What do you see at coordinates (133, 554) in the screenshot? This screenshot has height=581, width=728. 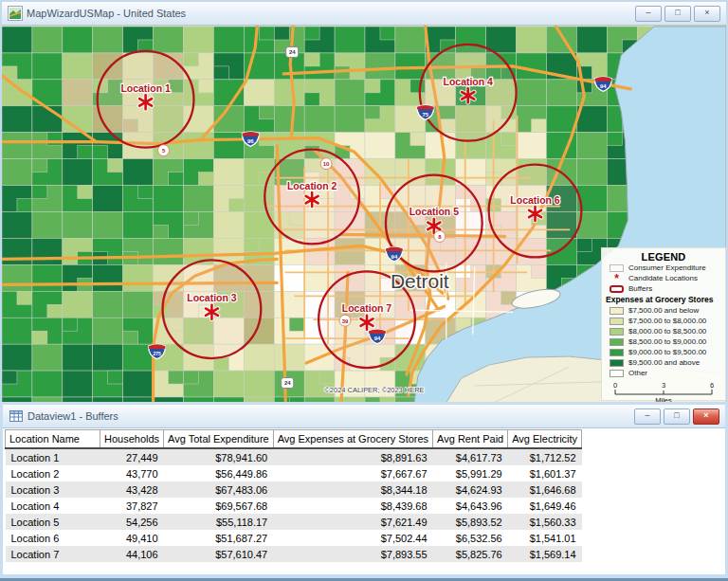 I see `table-cell: 44,106` at bounding box center [133, 554].